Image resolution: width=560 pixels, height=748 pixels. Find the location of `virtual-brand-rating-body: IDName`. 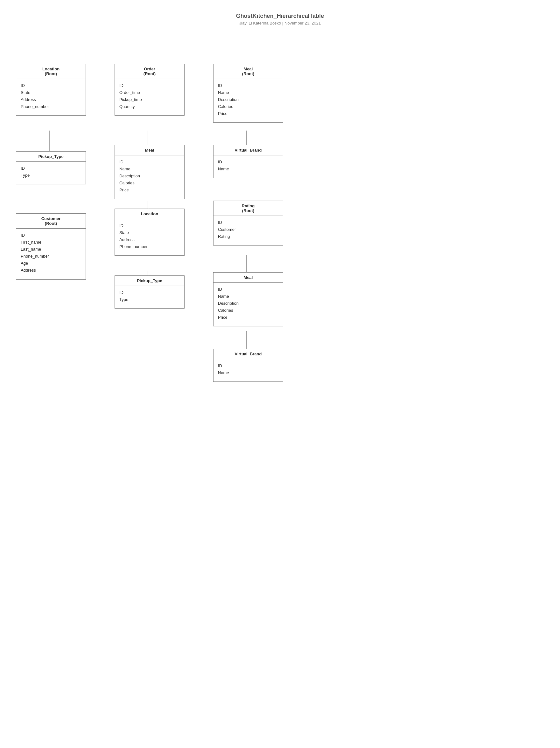

virtual-brand-rating-body: IDName is located at coordinates (248, 370).